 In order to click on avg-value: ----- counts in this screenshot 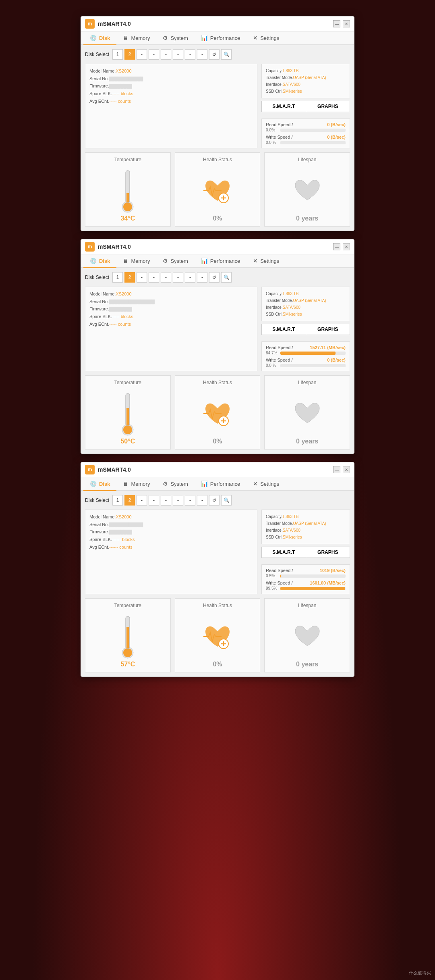, I will do `click(120, 101)`.